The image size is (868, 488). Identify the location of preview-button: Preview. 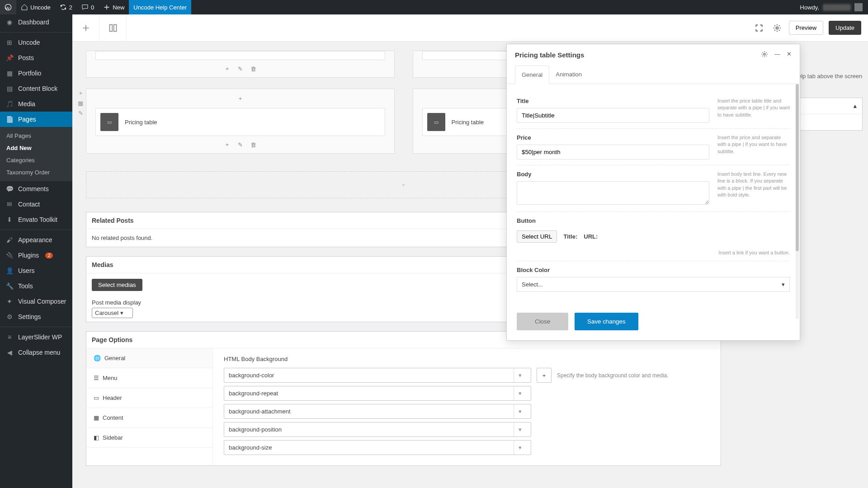
(806, 28).